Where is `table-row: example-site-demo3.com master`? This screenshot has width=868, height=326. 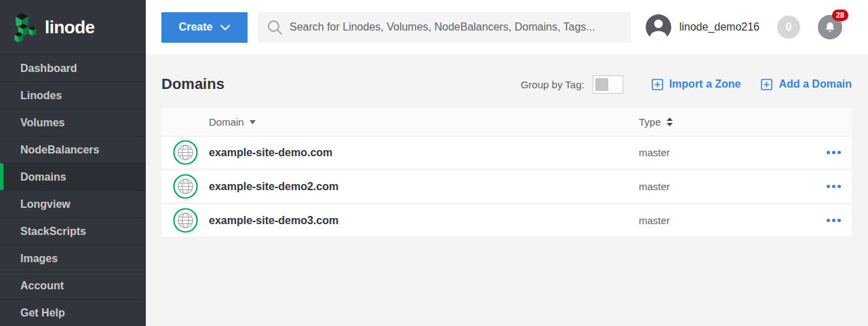
table-row: example-site-demo3.com master is located at coordinates (507, 221).